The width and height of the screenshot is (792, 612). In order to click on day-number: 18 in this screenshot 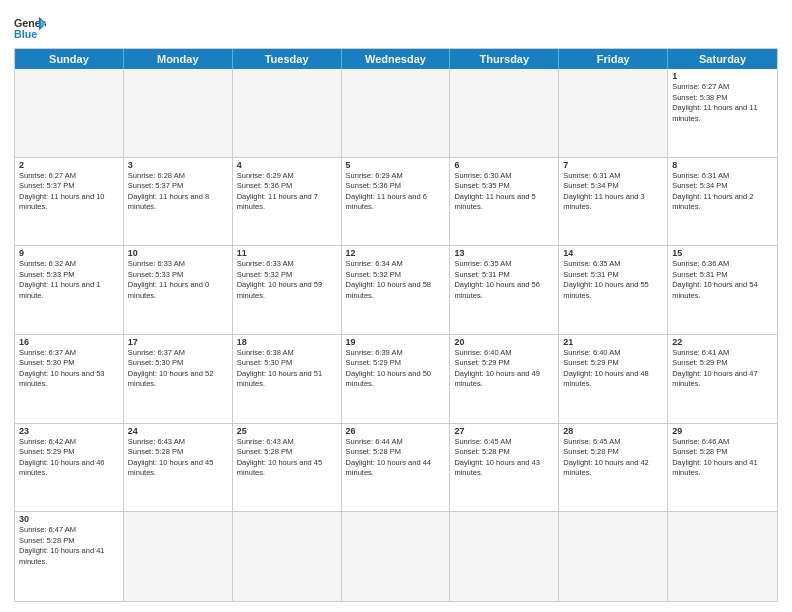, I will do `click(287, 342)`.